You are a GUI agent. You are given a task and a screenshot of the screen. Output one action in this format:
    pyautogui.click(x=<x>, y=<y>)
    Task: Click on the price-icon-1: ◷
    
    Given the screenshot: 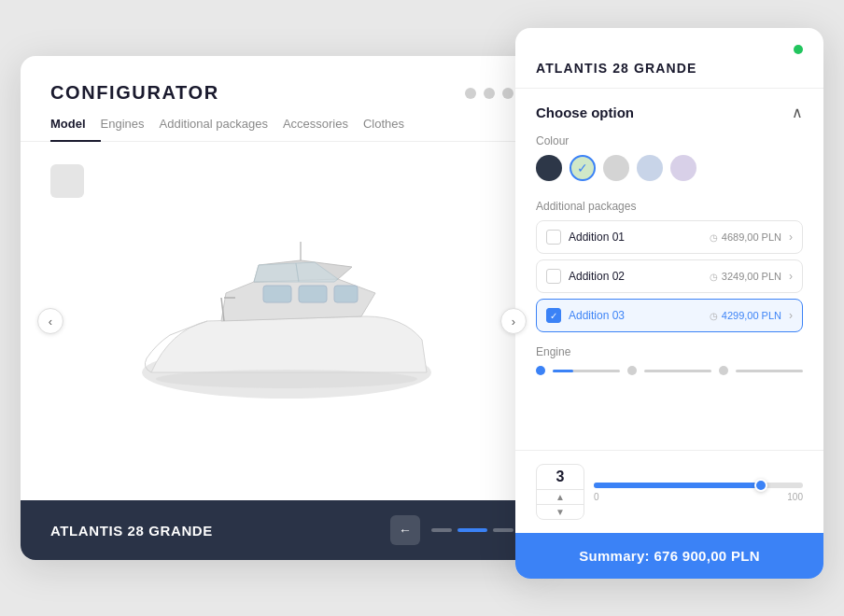 What is the action you would take?
    pyautogui.click(x=713, y=237)
    